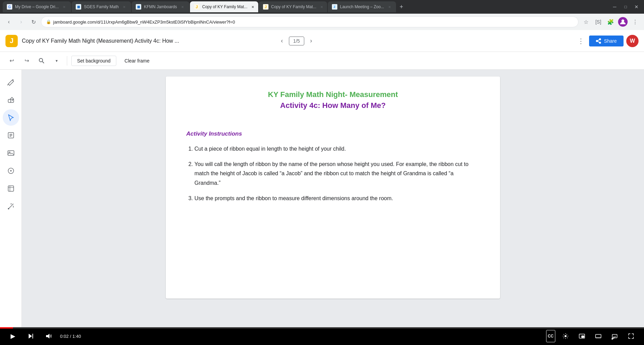 The width and height of the screenshot is (644, 345). I want to click on next-slide-button: ›, so click(311, 41).